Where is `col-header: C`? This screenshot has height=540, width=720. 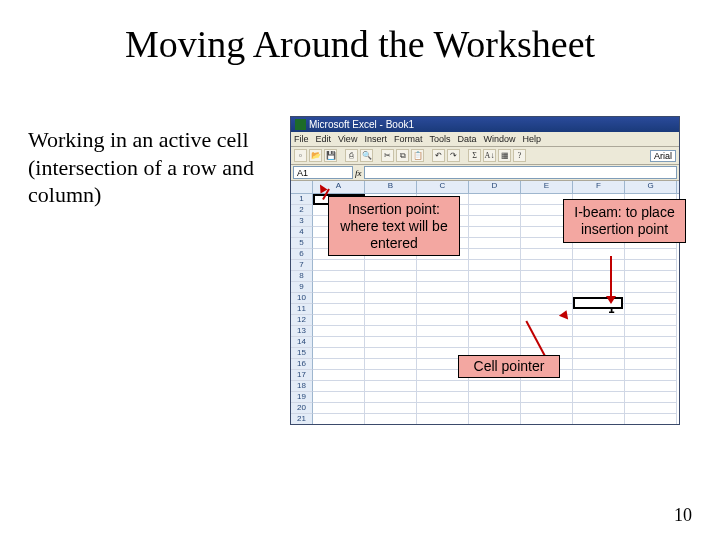
col-header: C is located at coordinates (443, 187).